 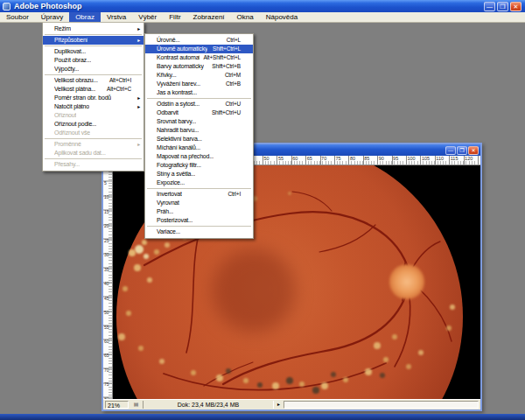 I want to click on doc-close-button: ✕, so click(x=473, y=150).